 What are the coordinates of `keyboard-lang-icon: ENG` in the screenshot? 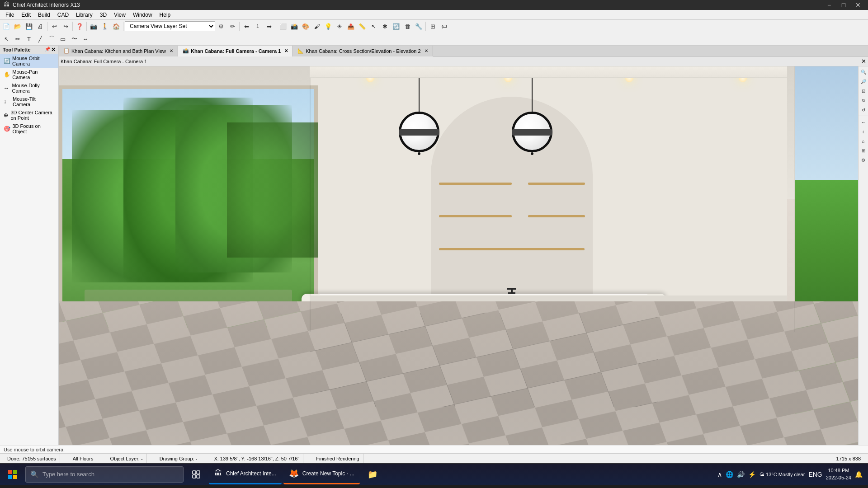 It's located at (815, 474).